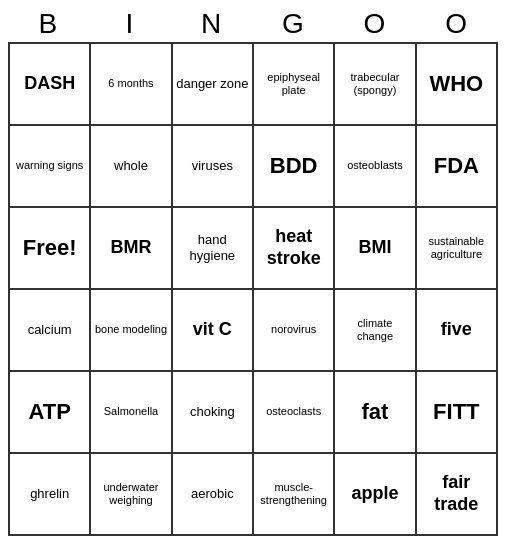 Image resolution: width=506 pixels, height=544 pixels. I want to click on bingo-cell: underwater weighing, so click(132, 495).